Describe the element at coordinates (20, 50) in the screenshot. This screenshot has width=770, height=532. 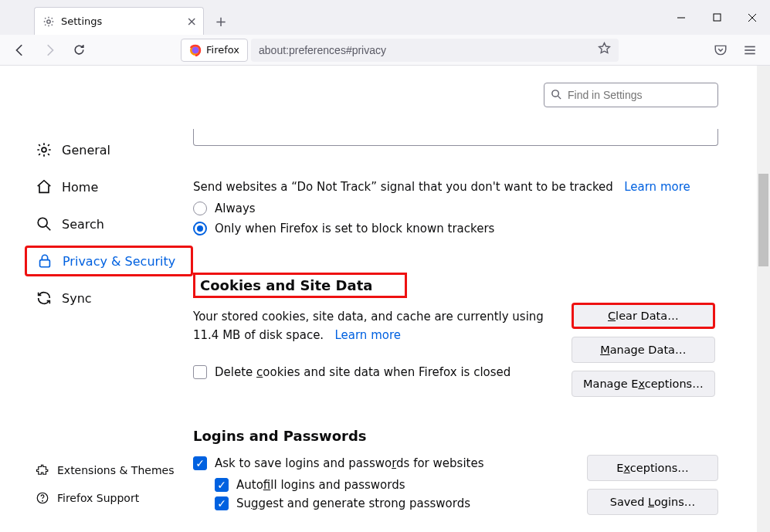
I see `back-button` at that location.